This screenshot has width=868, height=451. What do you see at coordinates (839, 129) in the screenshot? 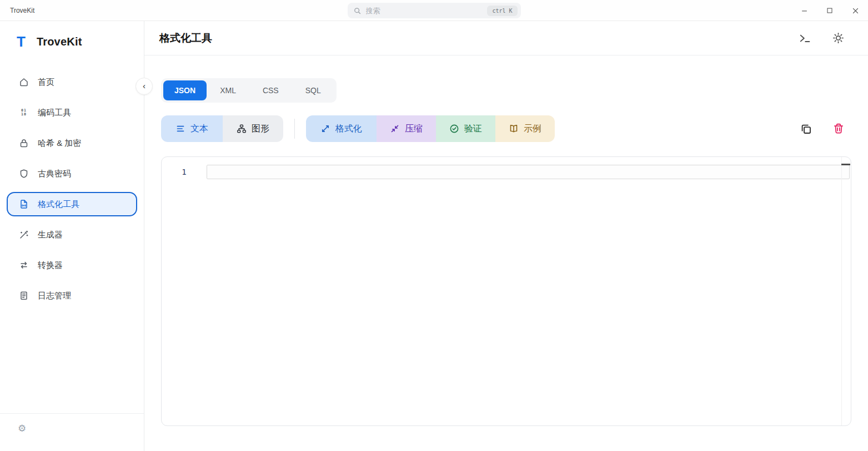
I see `delete-button` at bounding box center [839, 129].